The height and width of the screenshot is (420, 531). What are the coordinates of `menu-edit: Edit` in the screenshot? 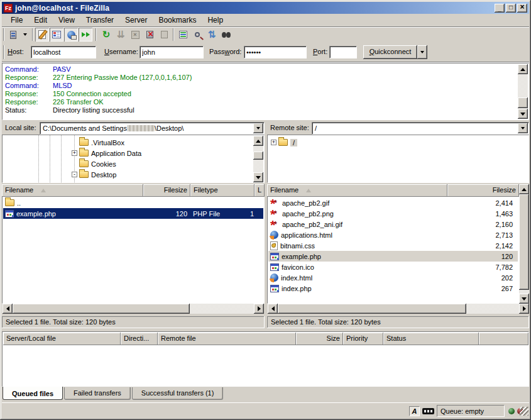 It's located at (40, 20).